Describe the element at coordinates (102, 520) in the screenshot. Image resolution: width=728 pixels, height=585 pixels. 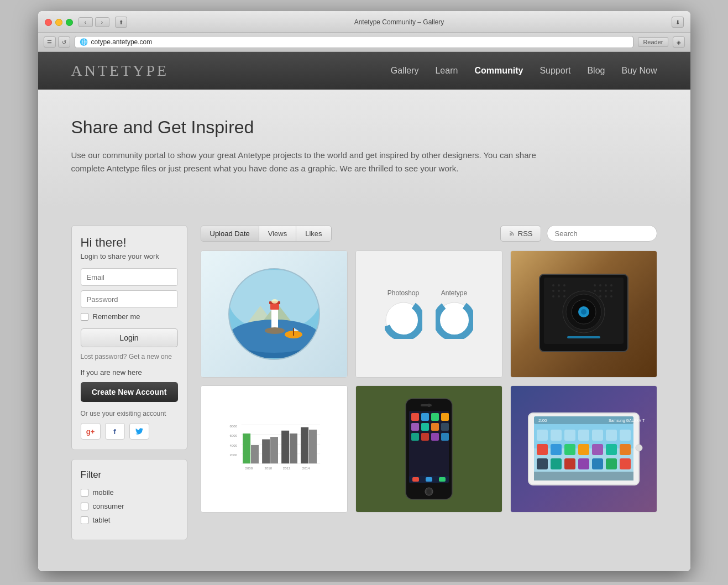
I see `filter-tablet-label: tablet` at that location.